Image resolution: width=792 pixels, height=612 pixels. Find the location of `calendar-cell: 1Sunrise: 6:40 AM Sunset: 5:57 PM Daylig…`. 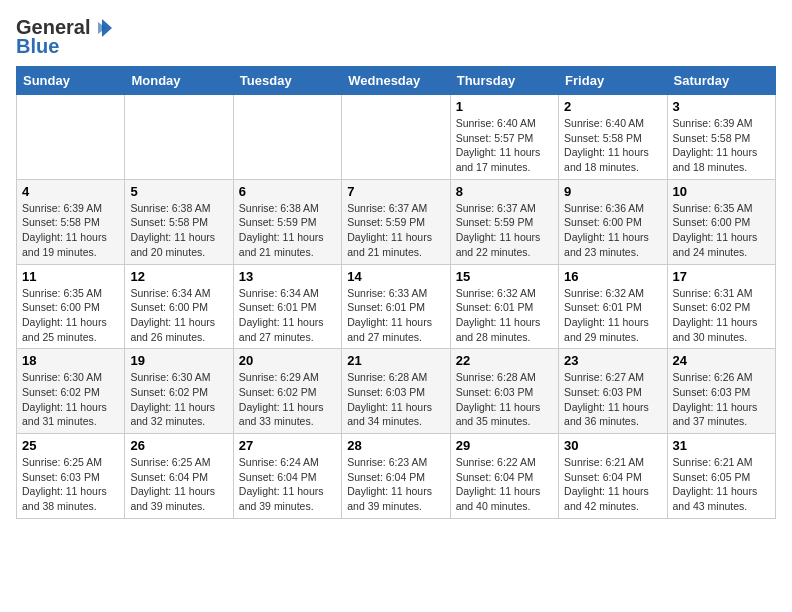

calendar-cell: 1Sunrise: 6:40 AM Sunset: 5:57 PM Daylig… is located at coordinates (504, 138).